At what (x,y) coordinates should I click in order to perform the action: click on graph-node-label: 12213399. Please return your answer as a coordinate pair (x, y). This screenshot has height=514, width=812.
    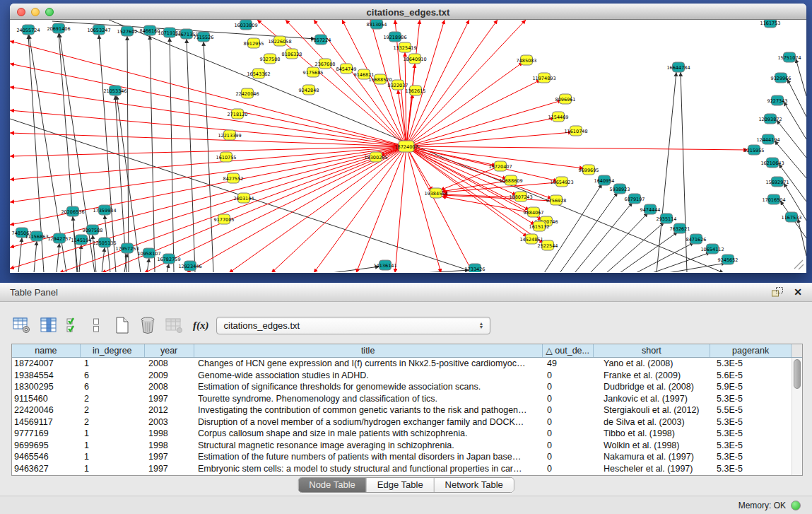
    Looking at the image, I should click on (229, 136).